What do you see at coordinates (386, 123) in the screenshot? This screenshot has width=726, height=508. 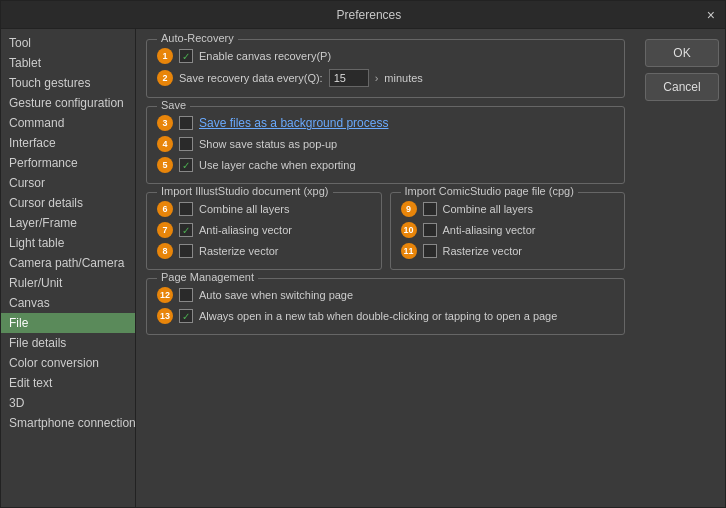 I see `save-row-1: 3 Save files as a background process` at bounding box center [386, 123].